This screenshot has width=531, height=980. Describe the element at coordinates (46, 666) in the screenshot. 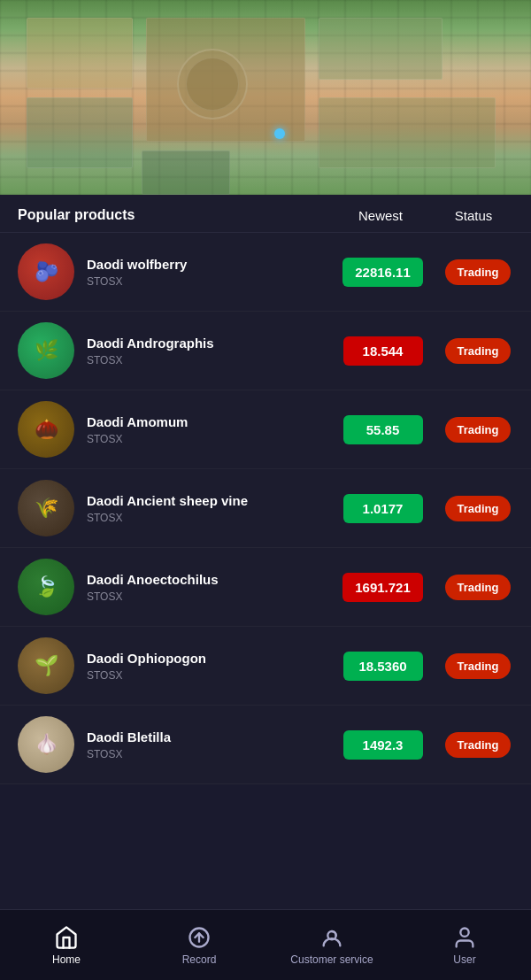

I see `product-avatar: 🌱` at that location.